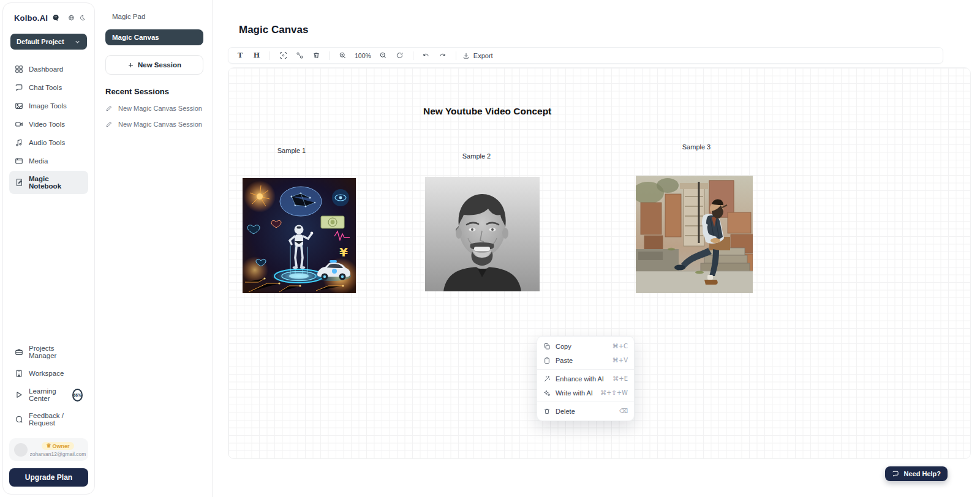 This screenshot has width=980, height=497. What do you see at coordinates (240, 55) in the screenshot?
I see `text-tool-button: T` at bounding box center [240, 55].